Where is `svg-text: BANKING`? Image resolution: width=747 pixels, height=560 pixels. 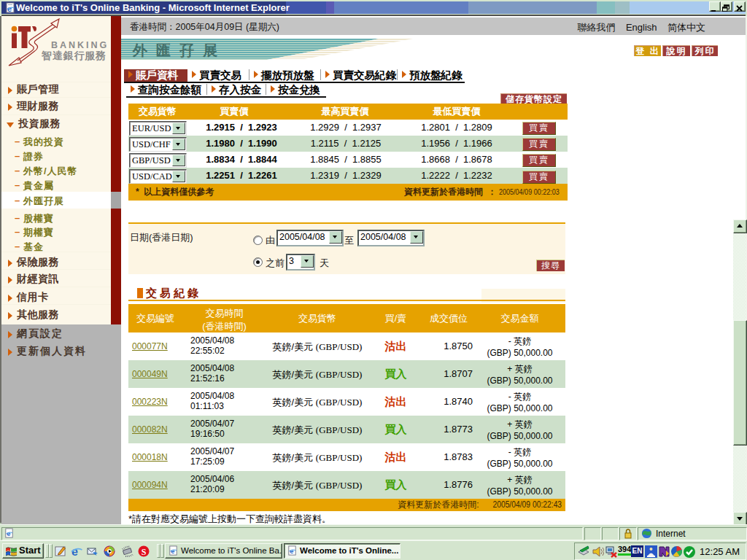
svg-text: BANKING is located at coordinates (80, 45).